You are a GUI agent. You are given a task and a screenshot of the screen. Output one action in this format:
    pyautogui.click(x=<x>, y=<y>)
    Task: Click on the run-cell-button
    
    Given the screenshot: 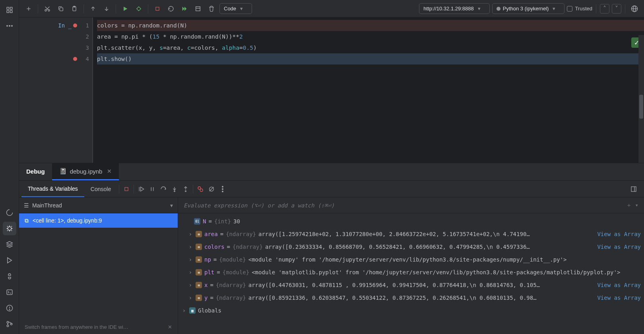 What is the action you would take?
    pyautogui.click(x=125, y=9)
    